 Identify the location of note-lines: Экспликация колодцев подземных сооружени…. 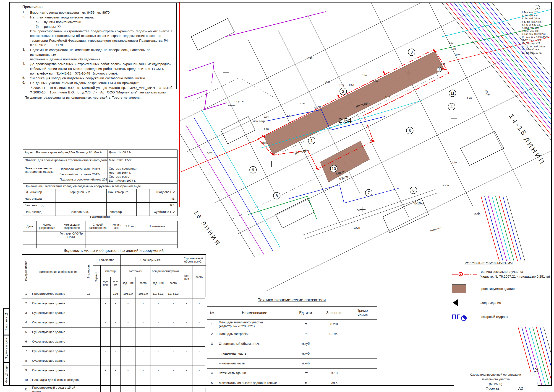
(88, 78).